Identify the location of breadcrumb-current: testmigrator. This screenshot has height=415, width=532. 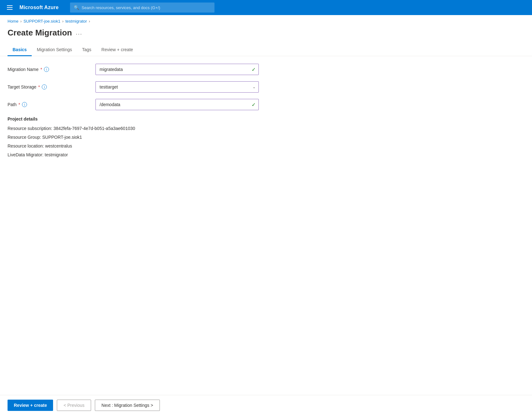
(76, 21).